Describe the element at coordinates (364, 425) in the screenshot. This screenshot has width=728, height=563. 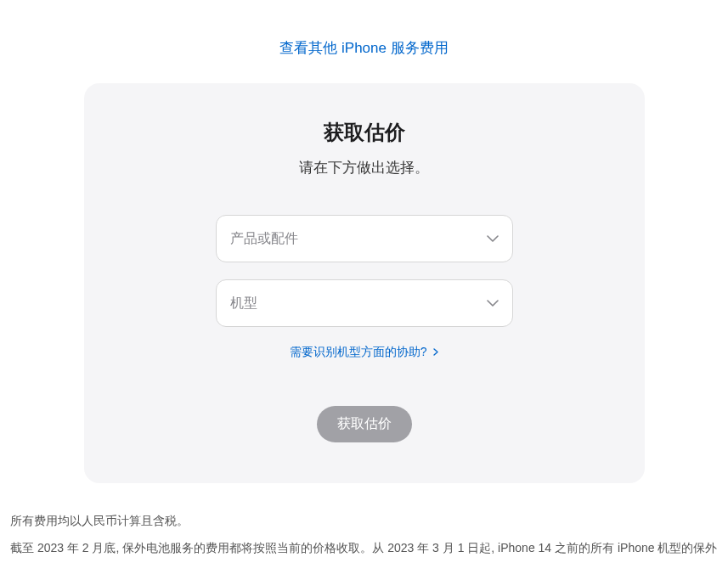
I see `get-estimate-button: 获取估价` at that location.